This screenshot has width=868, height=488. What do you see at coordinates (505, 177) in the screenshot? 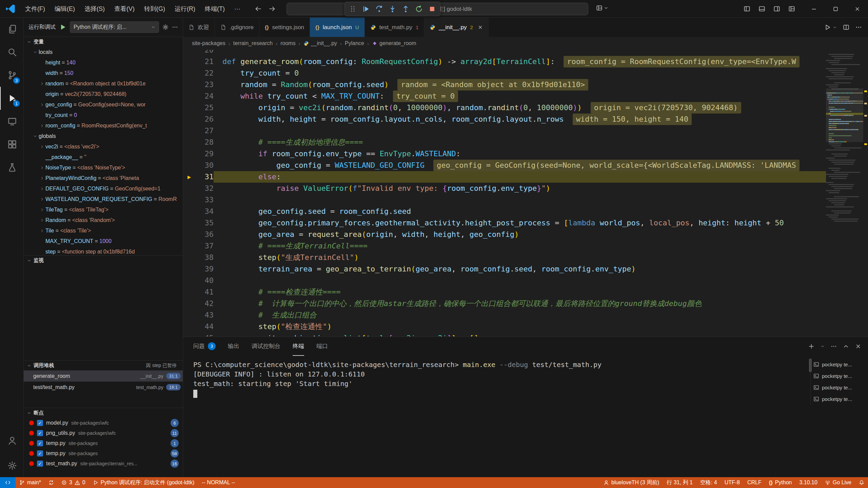
I see `code-line-31: ▶31 else:` at bounding box center [505, 177].